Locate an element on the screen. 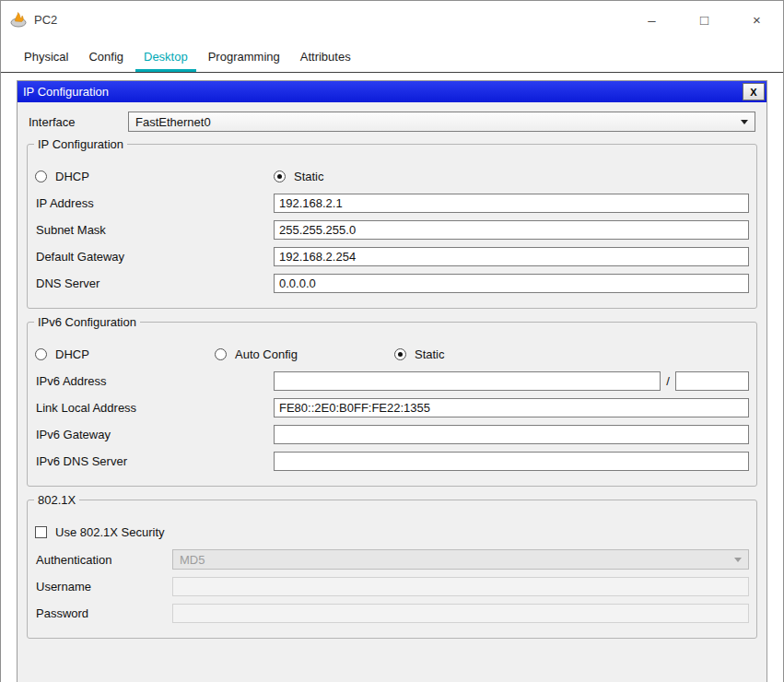 Image resolution: width=784 pixels, height=682 pixels. interface-selected-value: FastEthernet0 is located at coordinates (173, 122).